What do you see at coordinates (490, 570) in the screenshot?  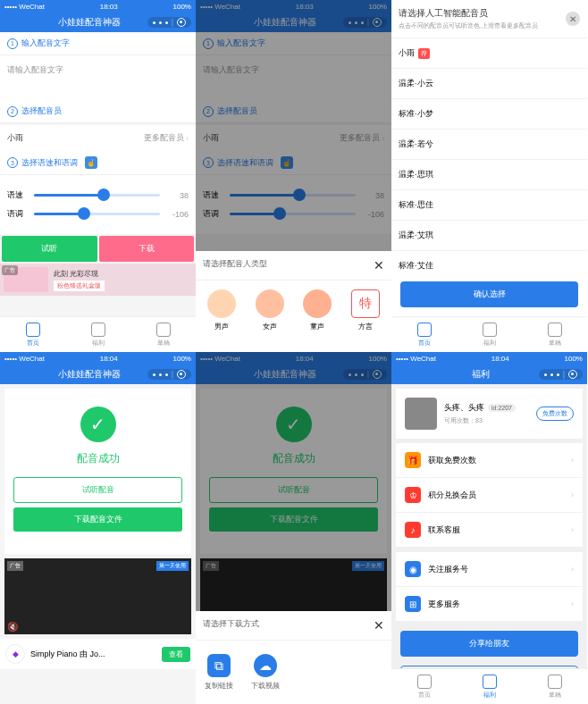 I see `menu-follow: ◉关注服务号›` at bounding box center [490, 570].